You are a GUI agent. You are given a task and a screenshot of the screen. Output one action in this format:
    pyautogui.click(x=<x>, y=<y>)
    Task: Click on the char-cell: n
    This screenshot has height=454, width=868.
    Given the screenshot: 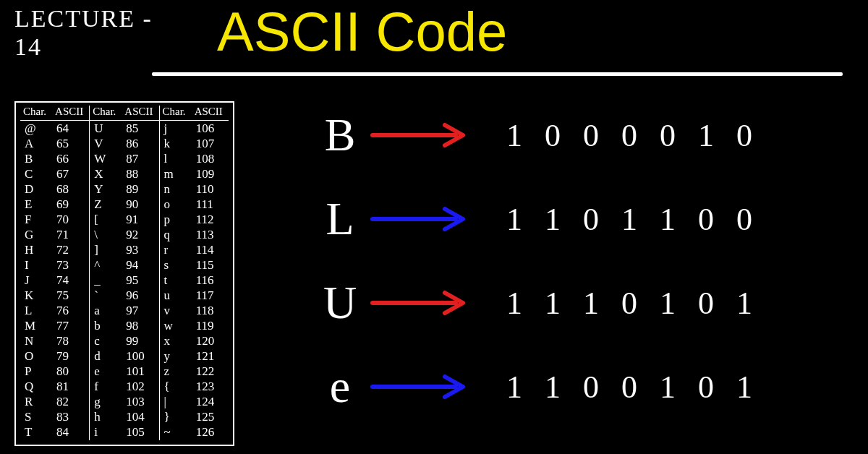 What is the action you would take?
    pyautogui.click(x=175, y=189)
    